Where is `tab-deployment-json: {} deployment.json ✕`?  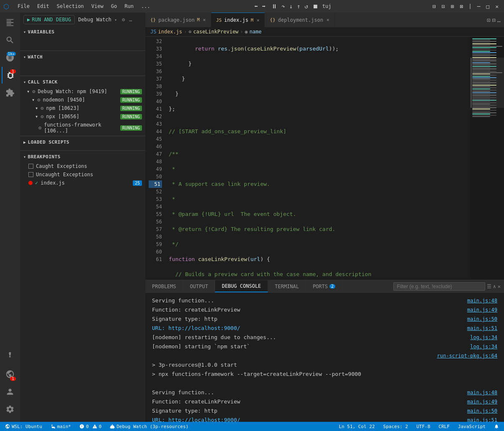
tab-deployment-json: {} deployment.json ✕ is located at coordinates (300, 20).